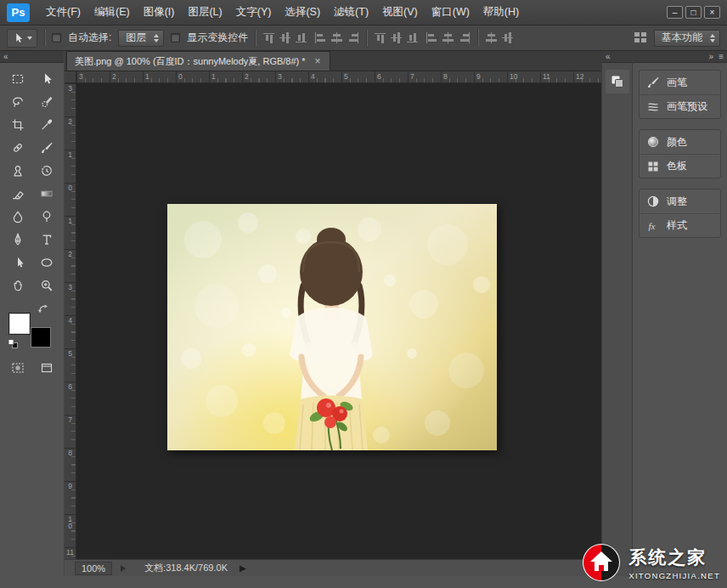 The width and height of the screenshot is (727, 588). Describe the element at coordinates (70, 100) in the screenshot. I see `ruler-number: 3` at that location.